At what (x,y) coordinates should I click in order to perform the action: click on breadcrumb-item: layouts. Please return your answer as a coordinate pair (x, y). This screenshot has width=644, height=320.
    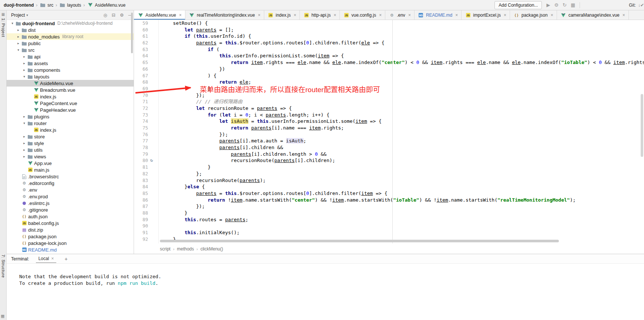
    Looking at the image, I should click on (70, 5).